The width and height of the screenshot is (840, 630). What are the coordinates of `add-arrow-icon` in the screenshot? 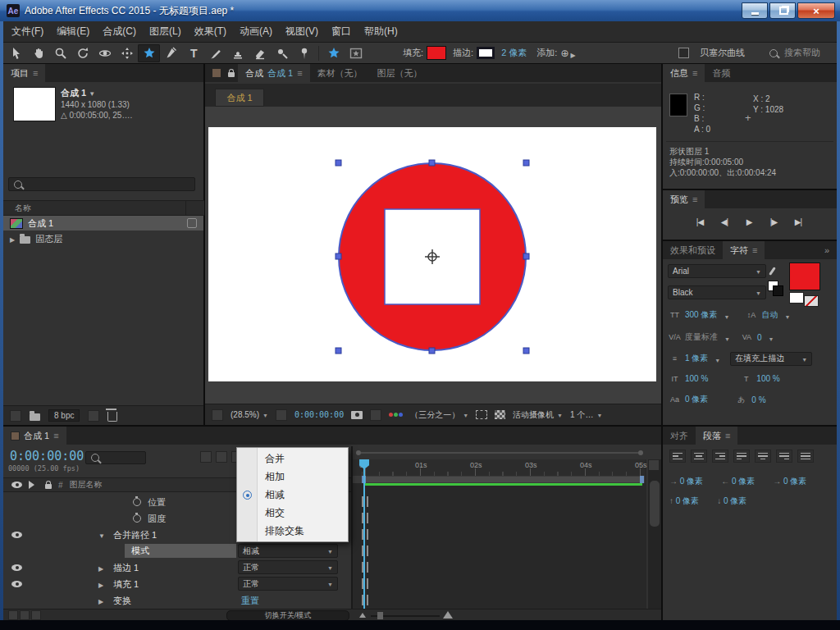 It's located at (573, 53).